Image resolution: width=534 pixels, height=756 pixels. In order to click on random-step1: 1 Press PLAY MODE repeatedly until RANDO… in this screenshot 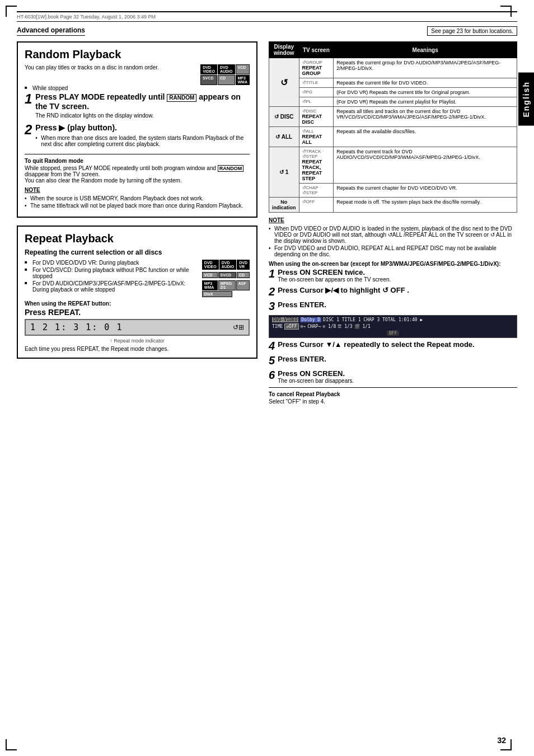, I will do `click(137, 105)`.